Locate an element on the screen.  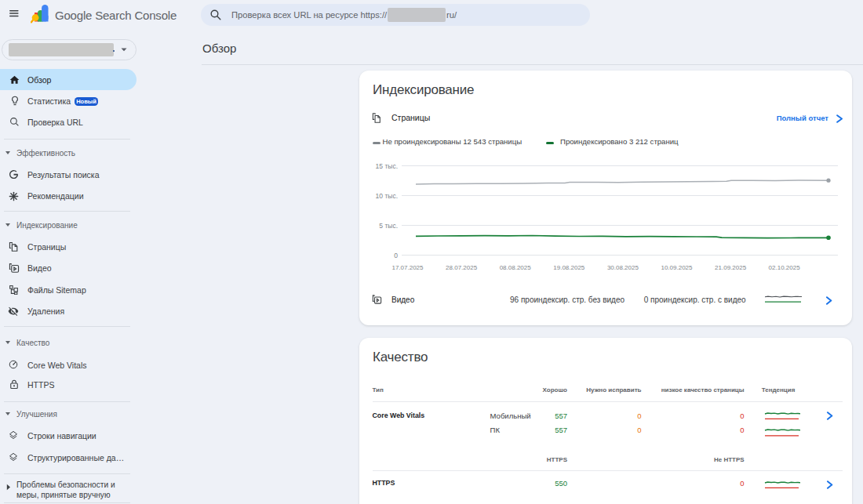
svg-text: 5 тыс. is located at coordinates (388, 226).